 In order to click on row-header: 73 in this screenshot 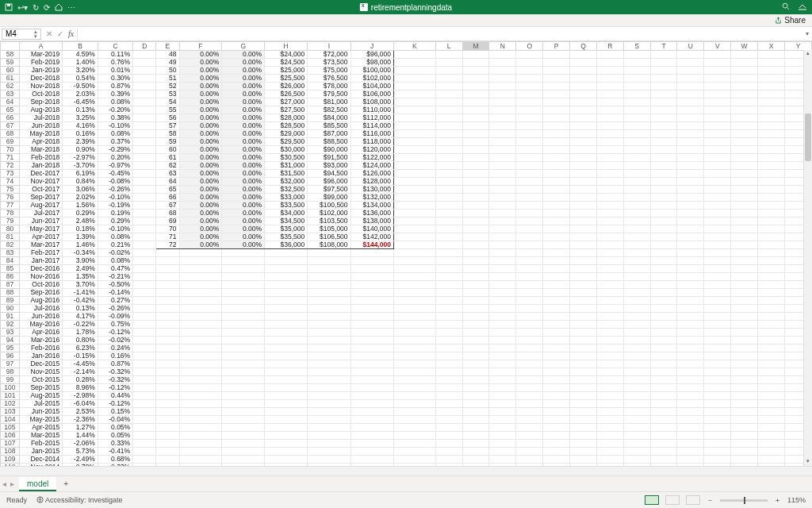, I will do `click(10, 174)`.